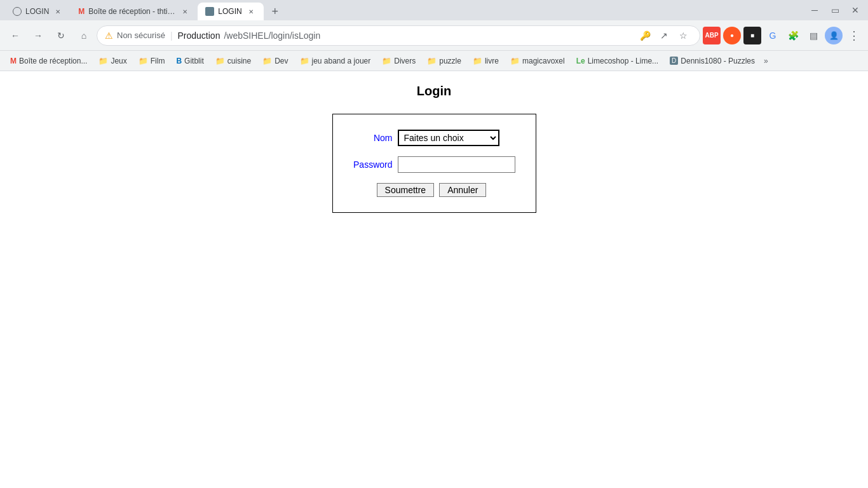  Describe the element at coordinates (854, 36) in the screenshot. I see `menu-button: ⋮` at that location.